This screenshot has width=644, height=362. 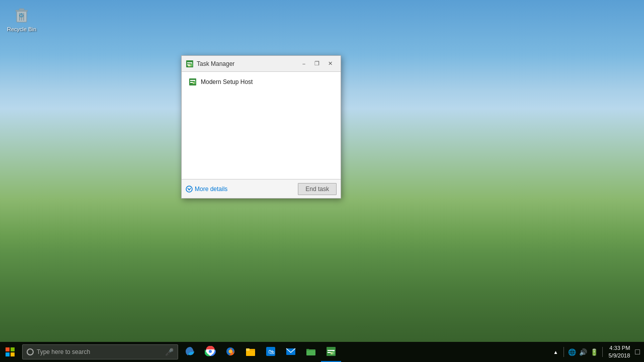 What do you see at coordinates (251, 352) in the screenshot?
I see `taskbar-app-file-explorer` at bounding box center [251, 352].